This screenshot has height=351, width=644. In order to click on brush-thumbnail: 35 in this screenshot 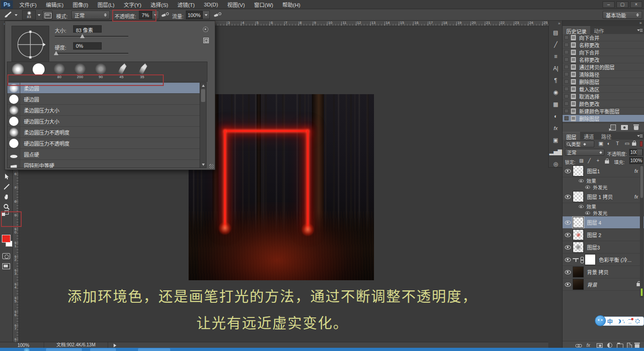, I will do `click(142, 71)`.